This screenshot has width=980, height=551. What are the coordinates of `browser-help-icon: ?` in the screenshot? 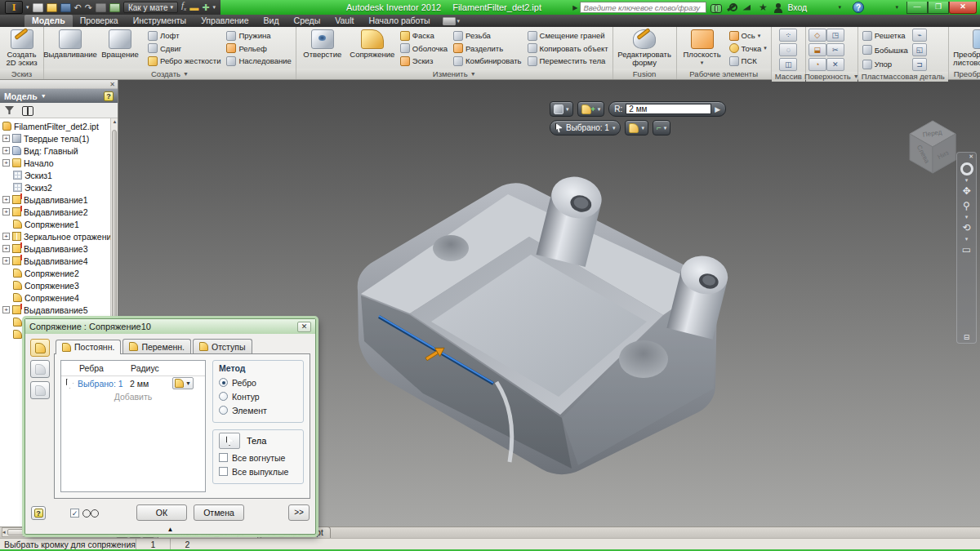 It's located at (109, 96).